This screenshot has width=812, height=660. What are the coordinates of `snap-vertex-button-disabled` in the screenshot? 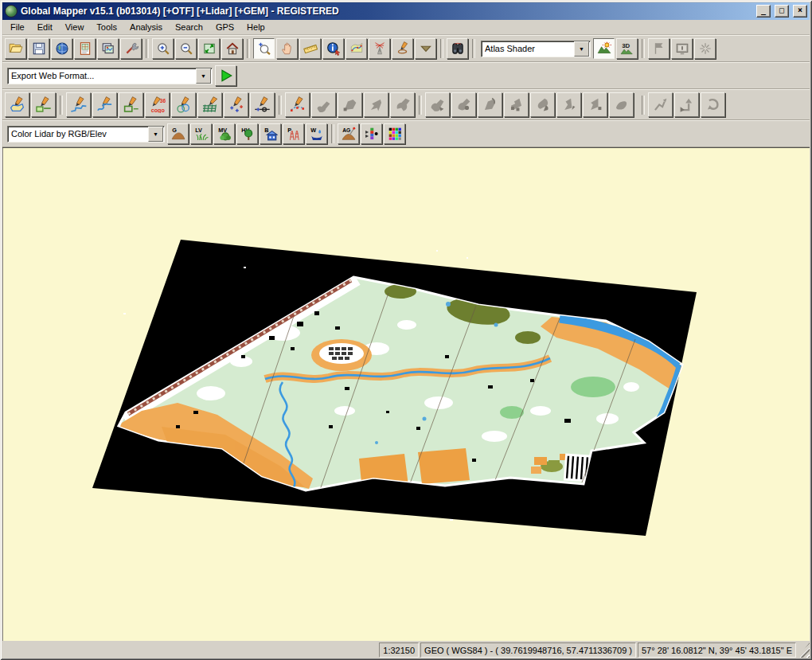 It's located at (661, 105).